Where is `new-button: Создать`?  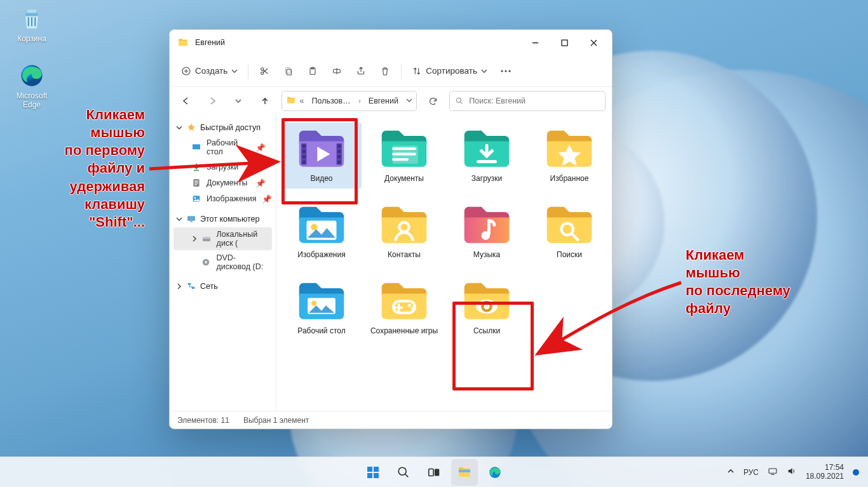
new-button: Создать is located at coordinates (210, 71).